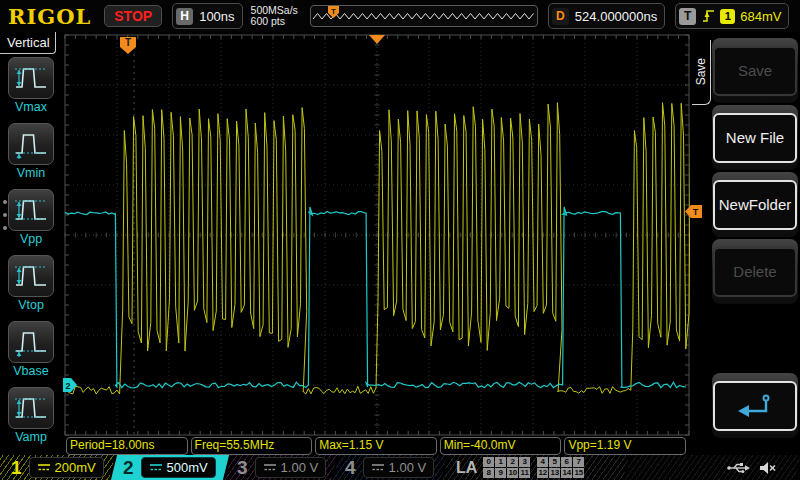 The image size is (800, 480). What do you see at coordinates (31, 239) in the screenshot?
I see `menu-item-label: Vpp` at bounding box center [31, 239].